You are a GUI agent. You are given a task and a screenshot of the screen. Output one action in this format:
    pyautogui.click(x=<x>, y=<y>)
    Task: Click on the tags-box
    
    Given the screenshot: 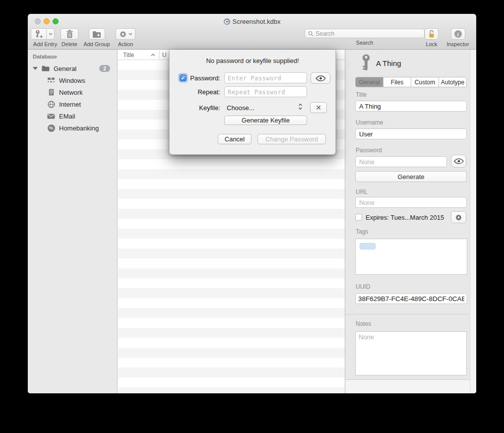 What is the action you would take?
    pyautogui.click(x=411, y=257)
    